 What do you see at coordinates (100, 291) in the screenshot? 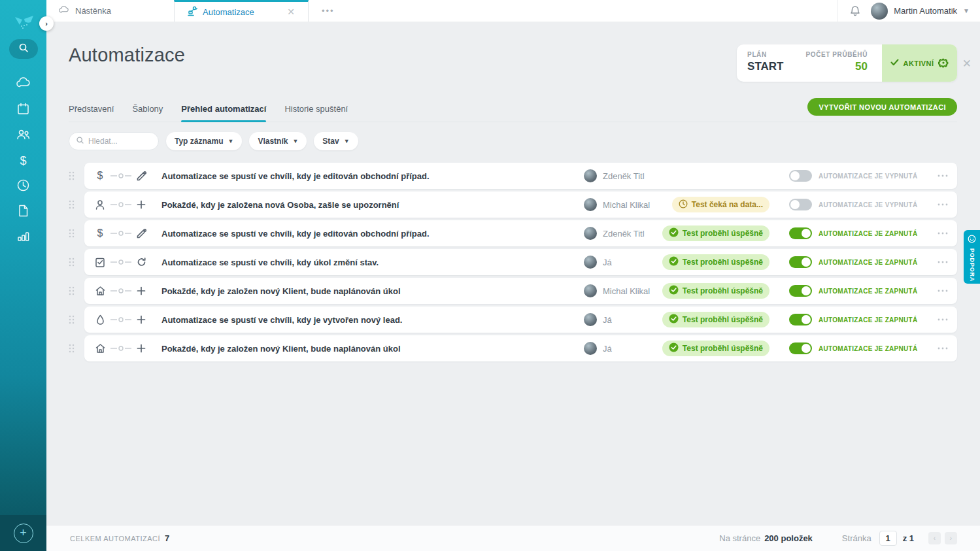
I see `company-icon` at bounding box center [100, 291].